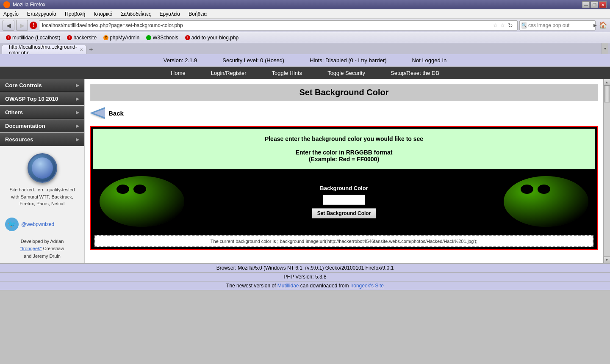 The width and height of the screenshot is (610, 364). Describe the element at coordinates (42, 224) in the screenshot. I see `twitter-area: 🐦 @webpwnized` at that location.